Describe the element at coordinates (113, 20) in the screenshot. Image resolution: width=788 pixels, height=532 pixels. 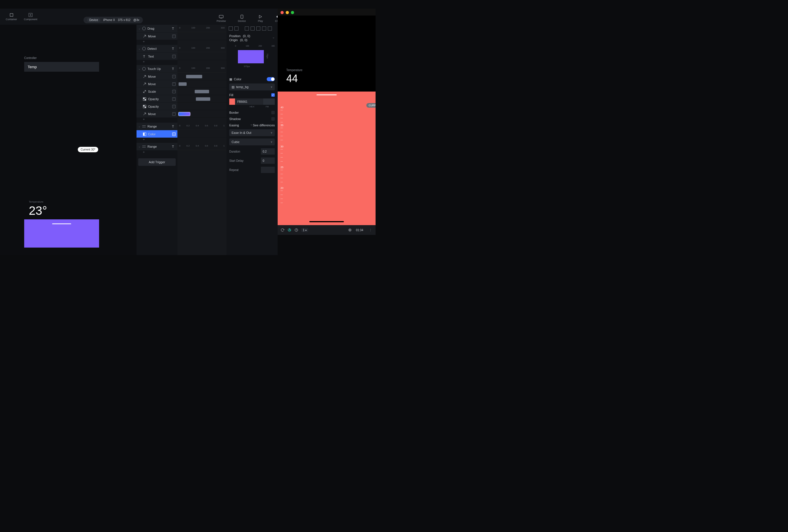
I see `device-selector: Device iPhone X 375 x 812 @3x` at that location.